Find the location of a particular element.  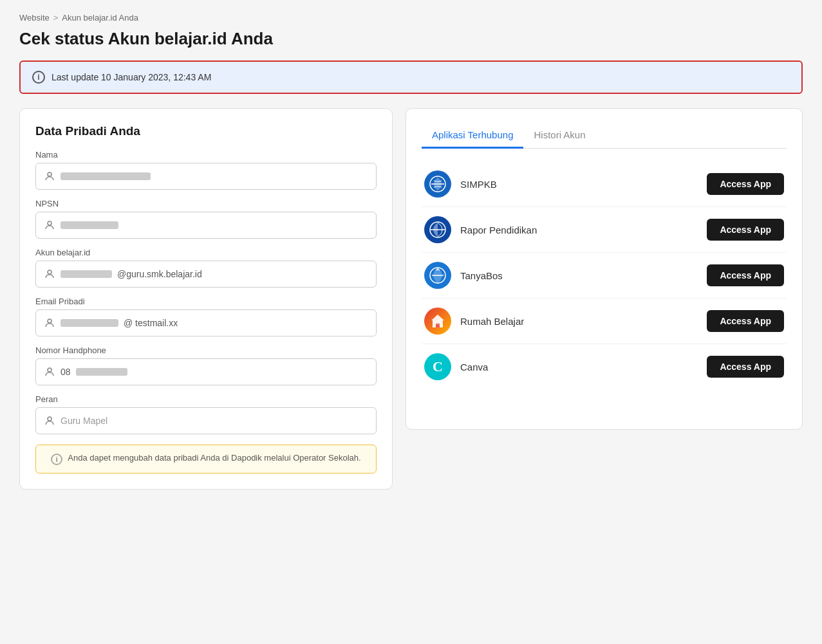

email-suffix: @ testmail.xx is located at coordinates (151, 323).